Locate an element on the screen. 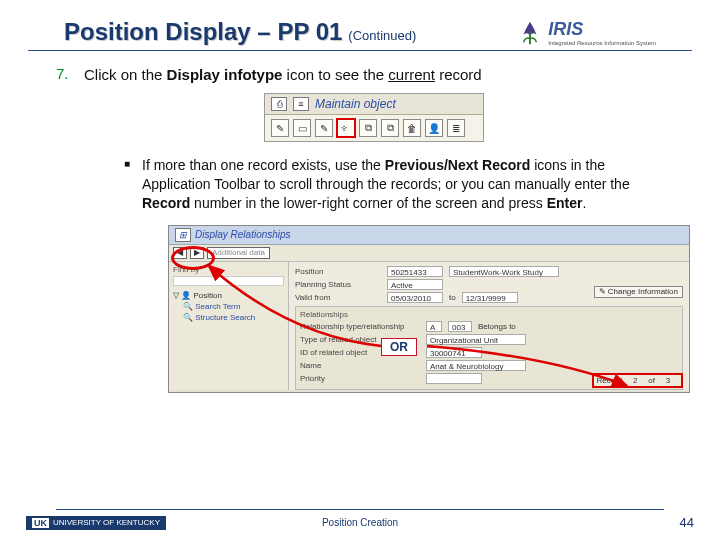  toolbar-btn-1: ✎ is located at coordinates (280, 128).